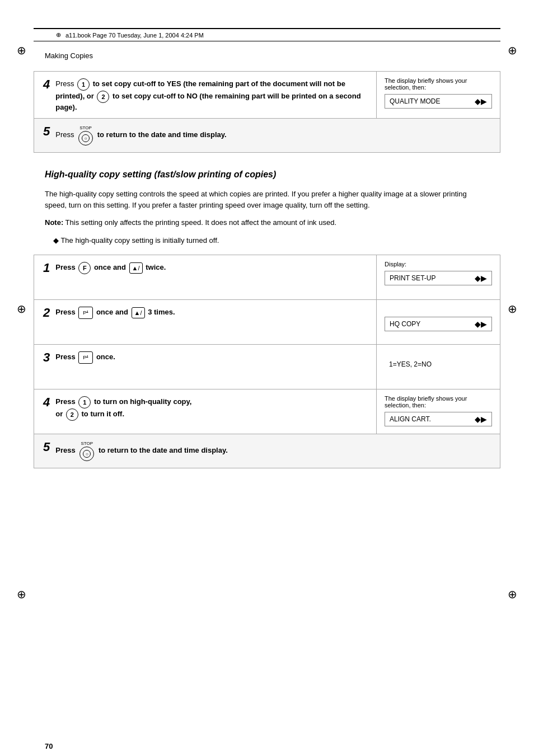 The image size is (534, 756). I want to click on top-step4-display-text: QUALITY MODE, so click(415, 101).